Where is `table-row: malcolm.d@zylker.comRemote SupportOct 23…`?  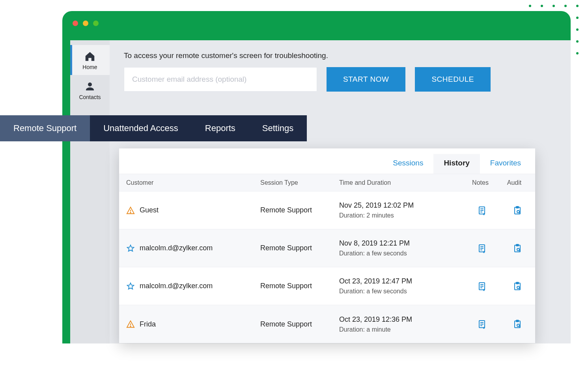
table-row: malcolm.d@zylker.comRemote SupportOct 23… is located at coordinates (327, 286).